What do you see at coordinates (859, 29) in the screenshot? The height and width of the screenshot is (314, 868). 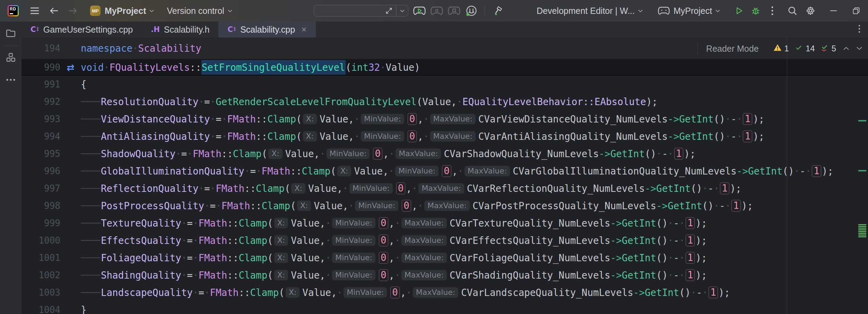 I see `tab-list-button` at bounding box center [859, 29].